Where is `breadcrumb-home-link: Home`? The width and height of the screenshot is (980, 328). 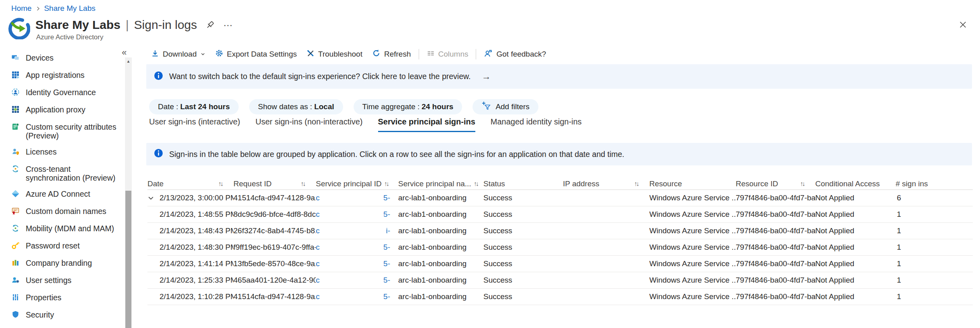
breadcrumb-home-link: Home is located at coordinates (22, 8).